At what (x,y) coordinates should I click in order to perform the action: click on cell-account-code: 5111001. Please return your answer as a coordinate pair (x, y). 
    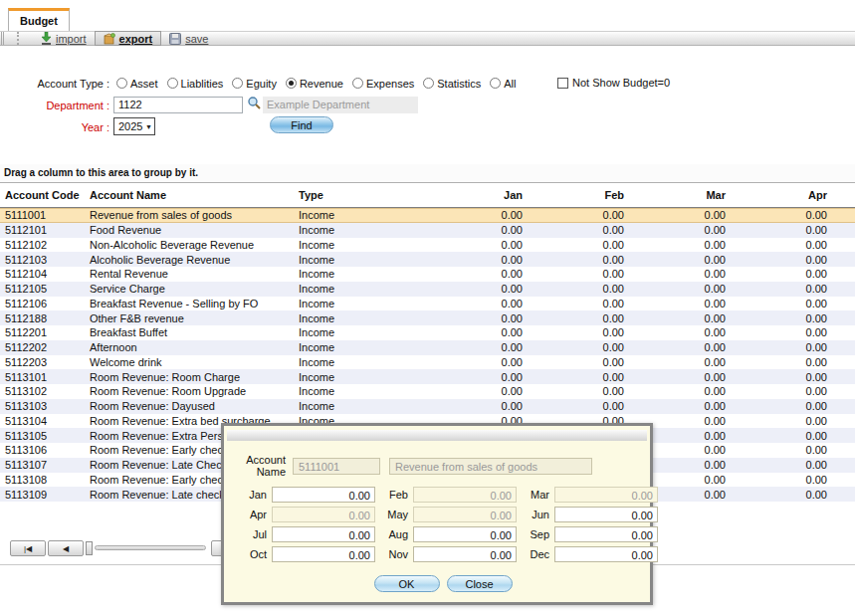
    Looking at the image, I should click on (48, 215).